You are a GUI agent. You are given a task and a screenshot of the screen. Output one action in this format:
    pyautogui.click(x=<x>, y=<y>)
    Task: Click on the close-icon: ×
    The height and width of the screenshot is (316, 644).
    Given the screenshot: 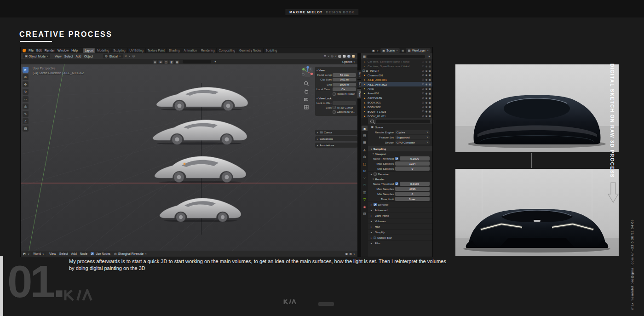 What is the action you would take?
    pyautogui.click(x=428, y=51)
    